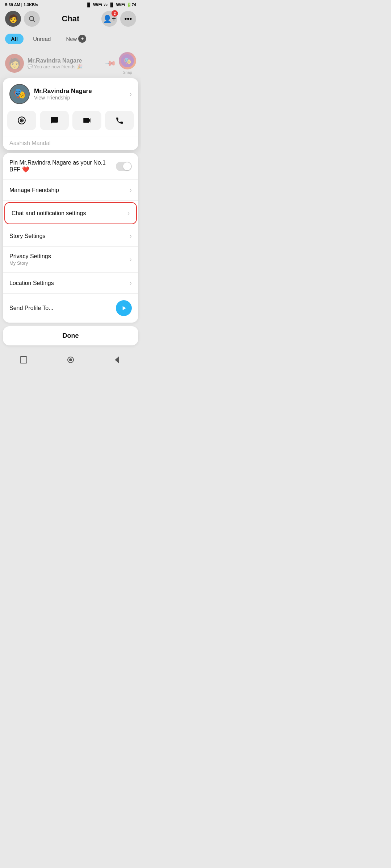 This screenshot has height=868, width=391. Describe the element at coordinates (131, 283) in the screenshot. I see `location-settings-chevron-icon: ›` at that location.